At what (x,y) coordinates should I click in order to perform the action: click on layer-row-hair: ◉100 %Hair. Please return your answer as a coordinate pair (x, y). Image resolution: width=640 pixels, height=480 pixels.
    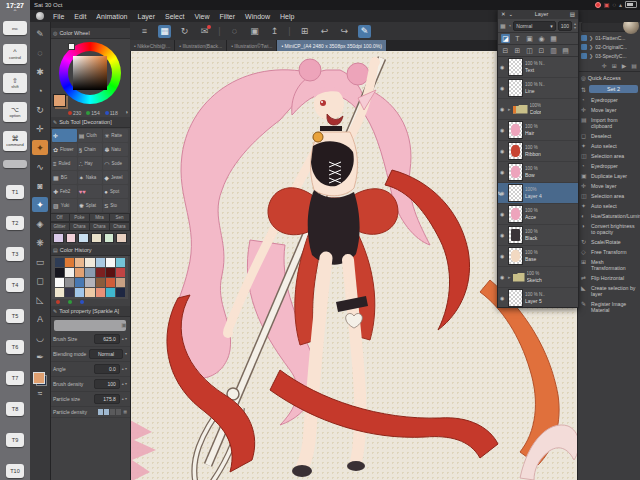
    Looking at the image, I should click on (538, 130).